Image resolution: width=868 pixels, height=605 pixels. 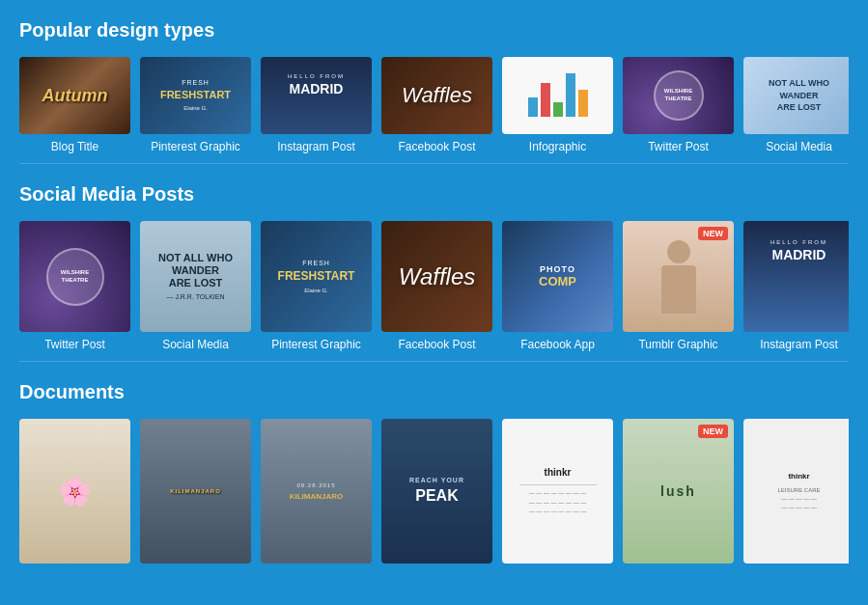 I want to click on item-label: Tumblr Graphic, so click(x=678, y=344).